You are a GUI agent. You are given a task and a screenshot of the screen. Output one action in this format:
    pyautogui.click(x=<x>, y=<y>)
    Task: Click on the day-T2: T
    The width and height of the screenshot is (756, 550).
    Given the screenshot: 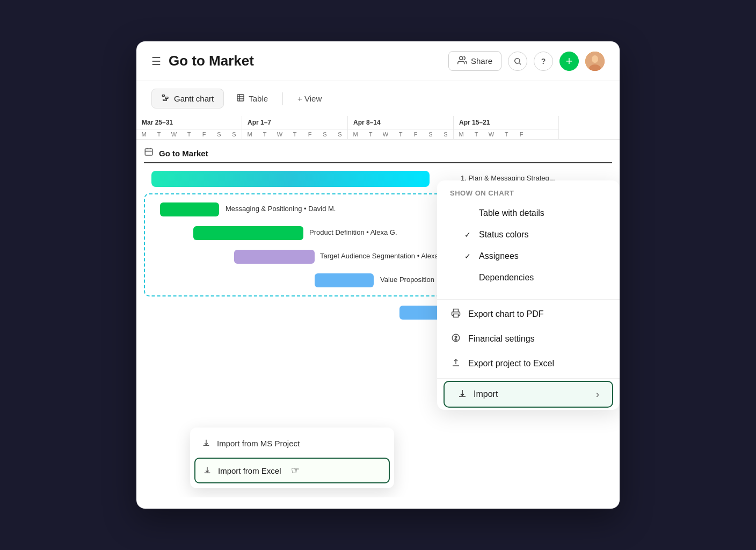 What is the action you would take?
    pyautogui.click(x=189, y=134)
    